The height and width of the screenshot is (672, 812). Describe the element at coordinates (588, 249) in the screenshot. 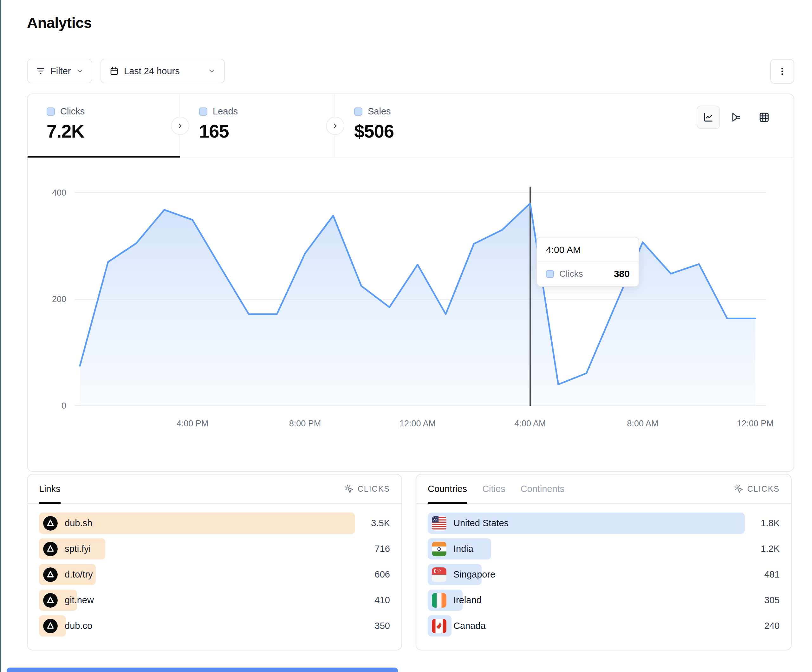

I see `tooltip-time: 4:00 AM` at that location.